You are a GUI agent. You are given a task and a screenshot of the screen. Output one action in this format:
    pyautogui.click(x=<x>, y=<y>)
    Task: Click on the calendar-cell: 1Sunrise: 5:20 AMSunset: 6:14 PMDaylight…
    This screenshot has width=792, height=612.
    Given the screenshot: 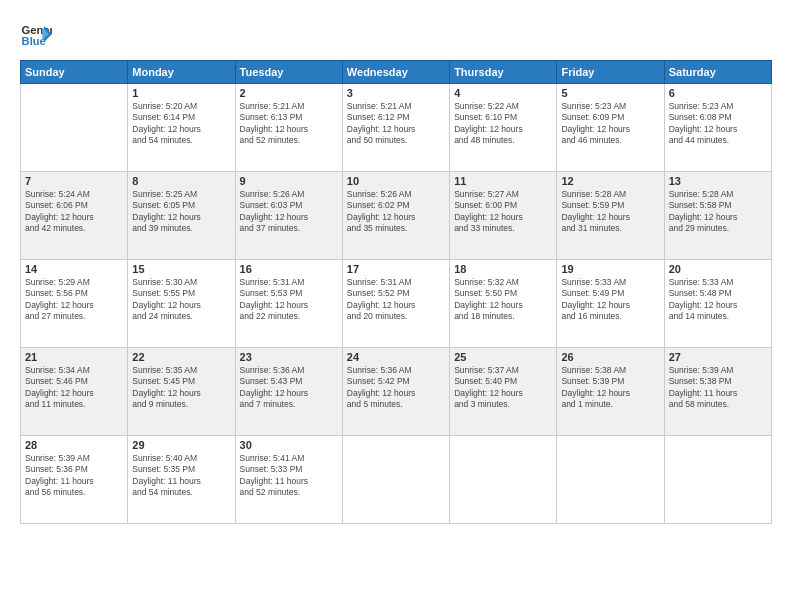 What is the action you would take?
    pyautogui.click(x=182, y=128)
    